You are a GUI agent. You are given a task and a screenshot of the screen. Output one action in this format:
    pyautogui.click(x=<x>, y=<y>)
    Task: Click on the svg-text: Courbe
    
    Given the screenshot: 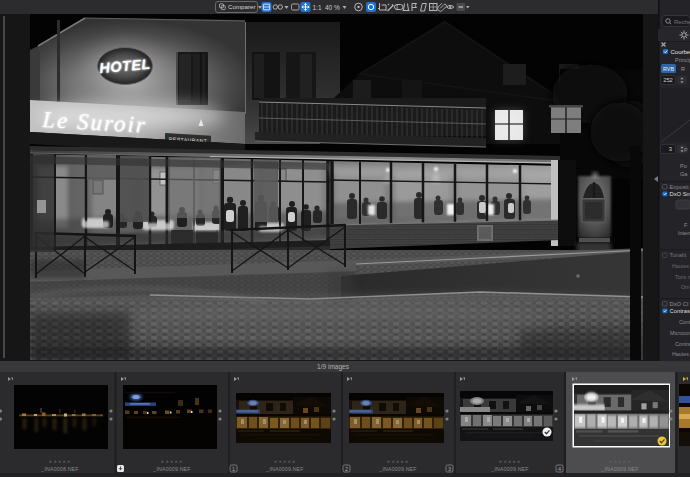 What is the action you would take?
    pyautogui.click(x=680, y=52)
    